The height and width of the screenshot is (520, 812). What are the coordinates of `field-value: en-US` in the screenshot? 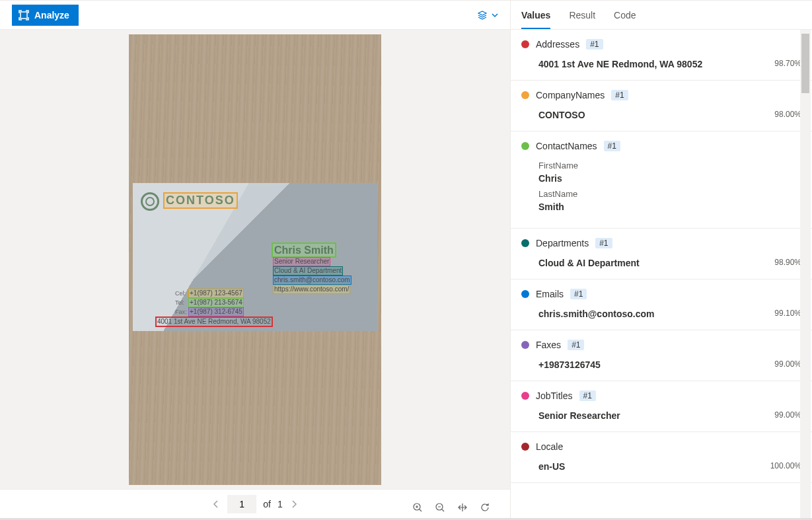 It's located at (654, 466).